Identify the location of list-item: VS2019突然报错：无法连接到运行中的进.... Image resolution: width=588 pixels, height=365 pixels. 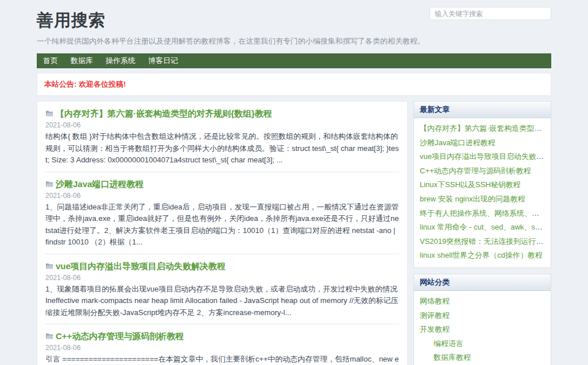
(482, 242).